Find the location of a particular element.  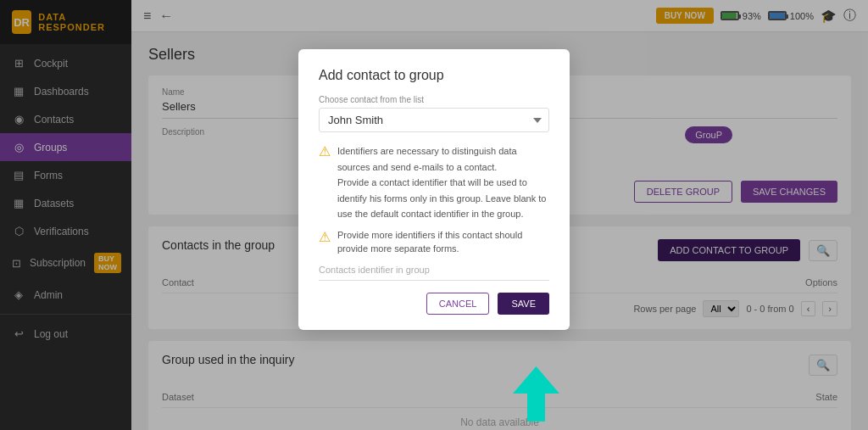

info-text-1: Identifiers are necessary to distinguish… is located at coordinates (443, 181).